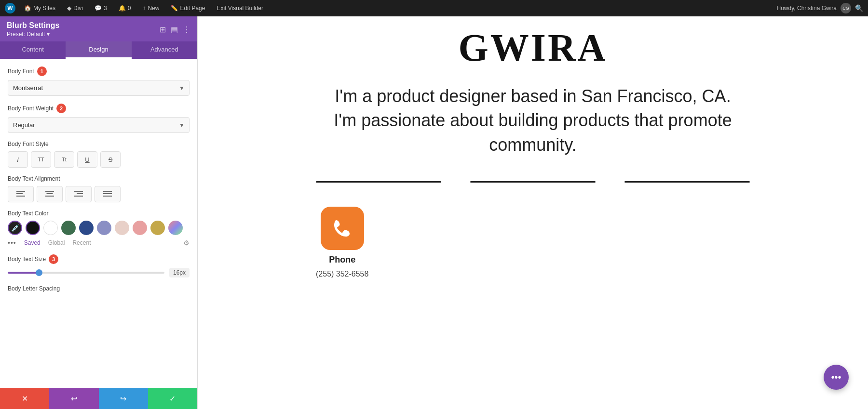 The width and height of the screenshot is (868, 409). What do you see at coordinates (187, 30) in the screenshot?
I see `more-options-icon: ⋮` at bounding box center [187, 30].